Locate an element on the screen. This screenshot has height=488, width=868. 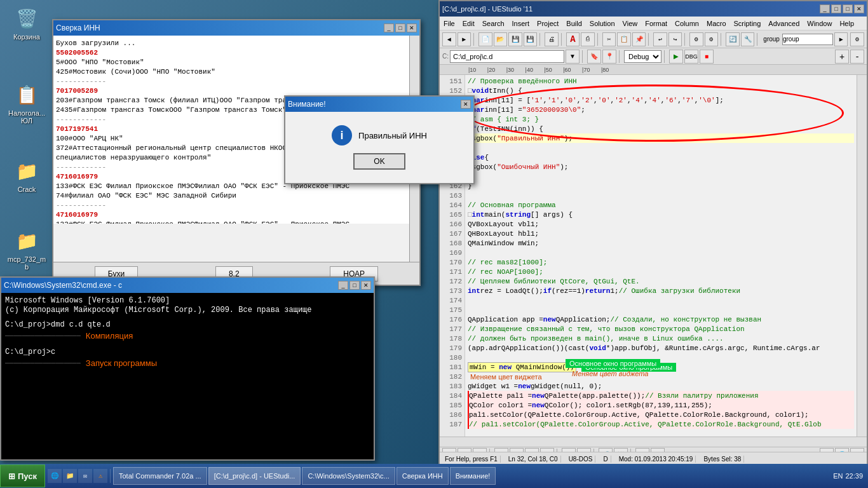
tb-group-go: ▶ is located at coordinates (841, 39).